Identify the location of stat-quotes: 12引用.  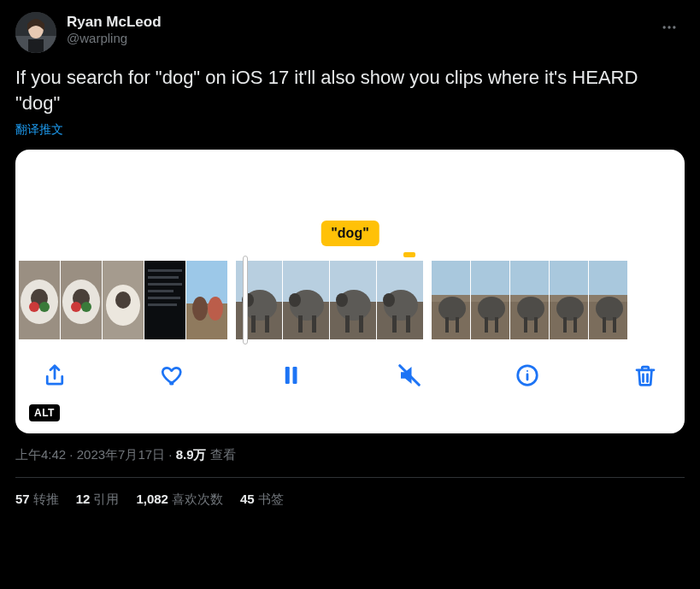
(97, 499).